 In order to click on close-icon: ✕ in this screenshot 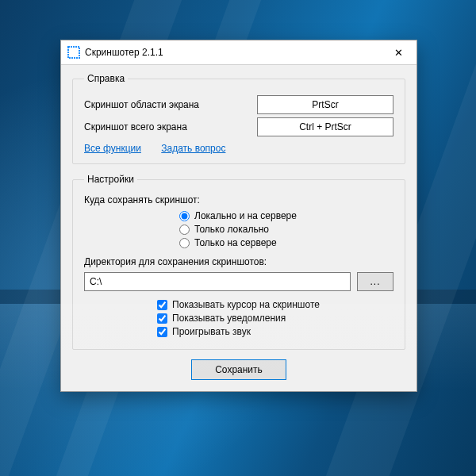, I will do `click(398, 52)`.